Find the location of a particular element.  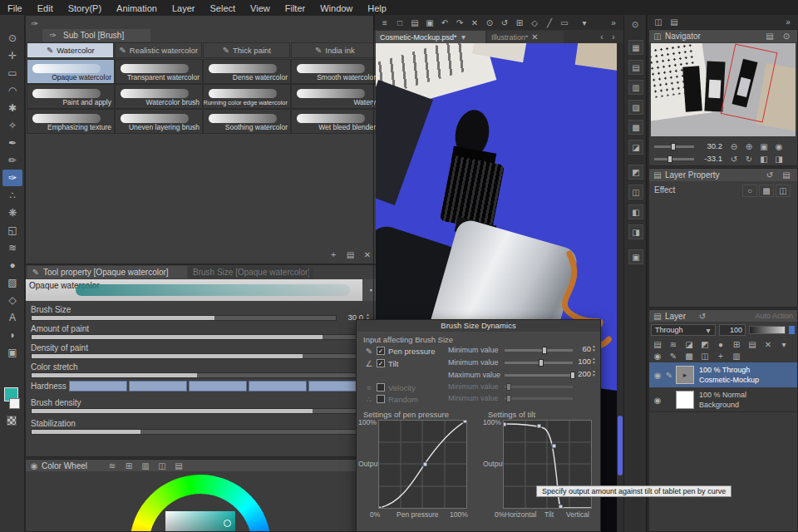

density-of-paint-slider is located at coordinates (197, 356).